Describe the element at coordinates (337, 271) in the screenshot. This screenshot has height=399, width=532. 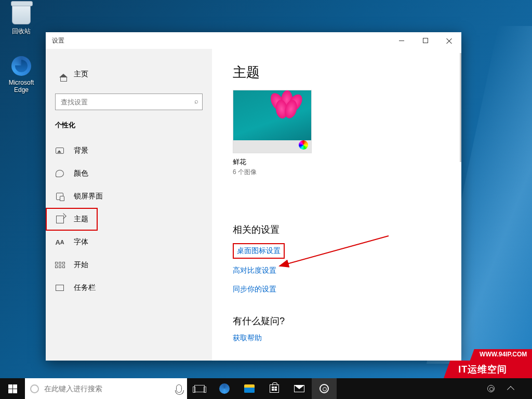
I see `link-high-contrast: 高对比度设置` at that location.